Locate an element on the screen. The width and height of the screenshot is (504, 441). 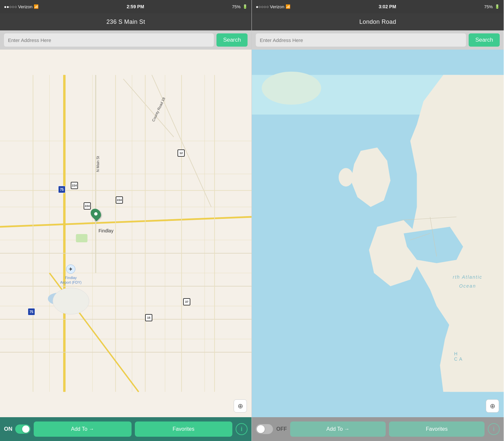
right-toggle-label: OFF is located at coordinates (282, 429).